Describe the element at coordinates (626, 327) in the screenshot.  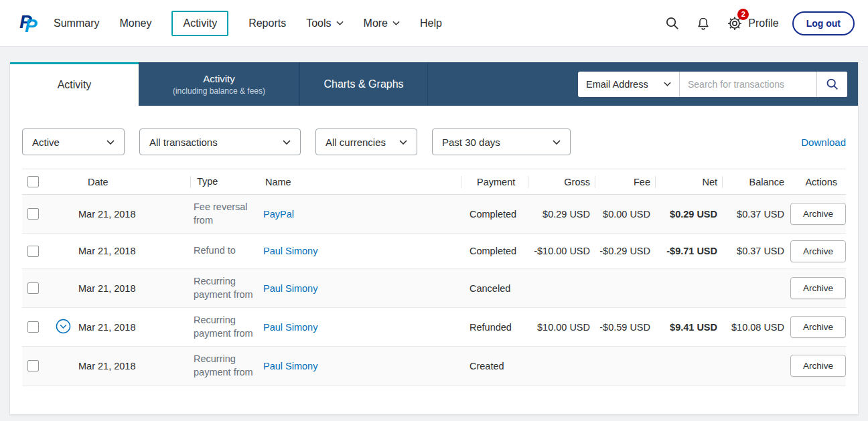
I see `row-fee: -$0.59 USD` at that location.